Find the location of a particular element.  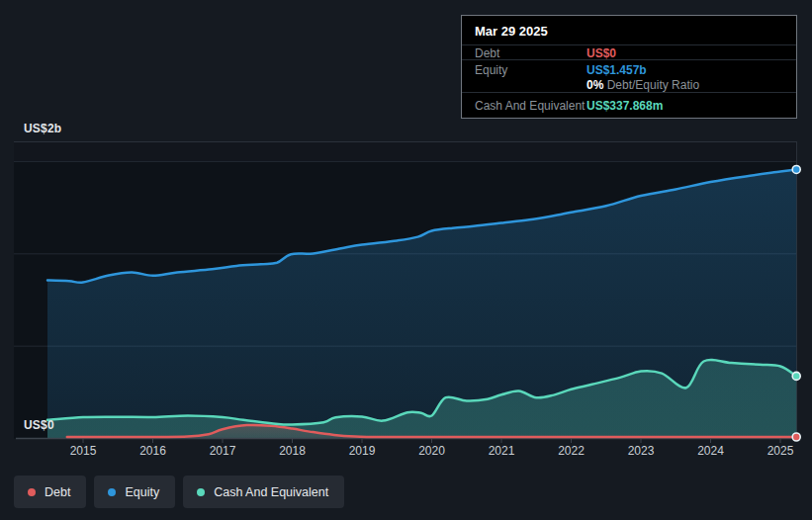

tooltip-debt-value: US$0 is located at coordinates (601, 53).